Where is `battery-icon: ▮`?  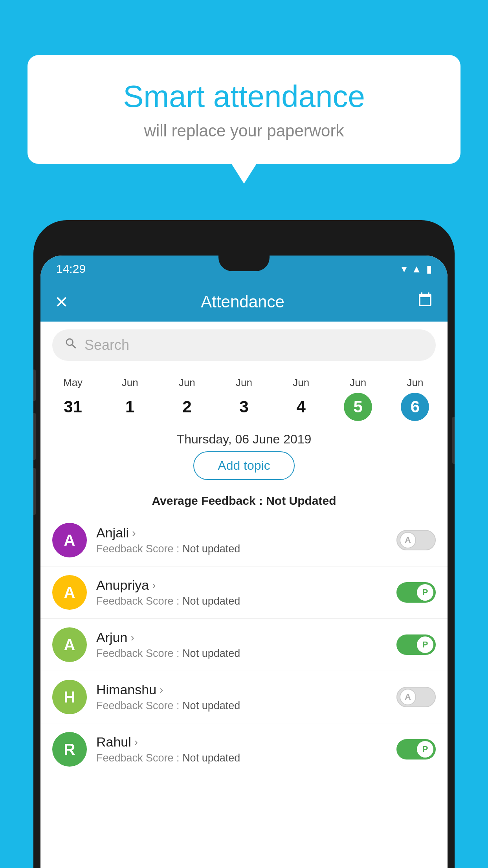
battery-icon: ▮ is located at coordinates (429, 269).